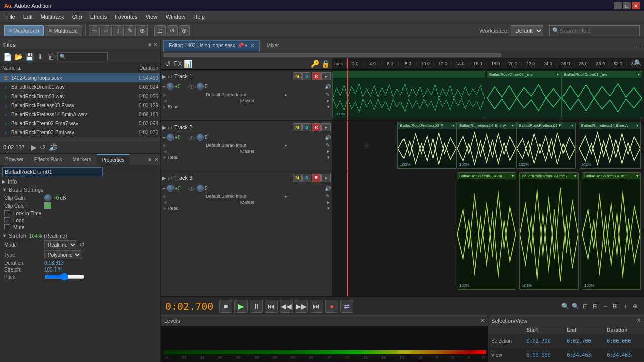 The height and width of the screenshot is (362, 644). I want to click on track-3-input-edit: ✎, so click(328, 196).